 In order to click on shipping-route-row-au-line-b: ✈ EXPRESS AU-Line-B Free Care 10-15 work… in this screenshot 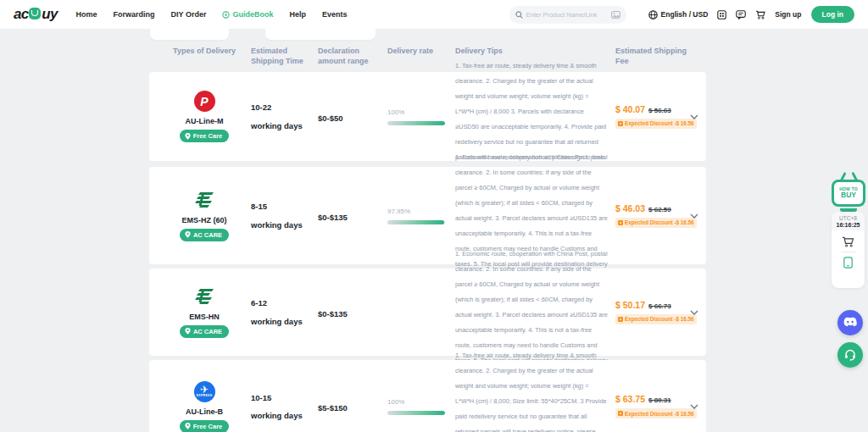, I will do `click(427, 396)`.